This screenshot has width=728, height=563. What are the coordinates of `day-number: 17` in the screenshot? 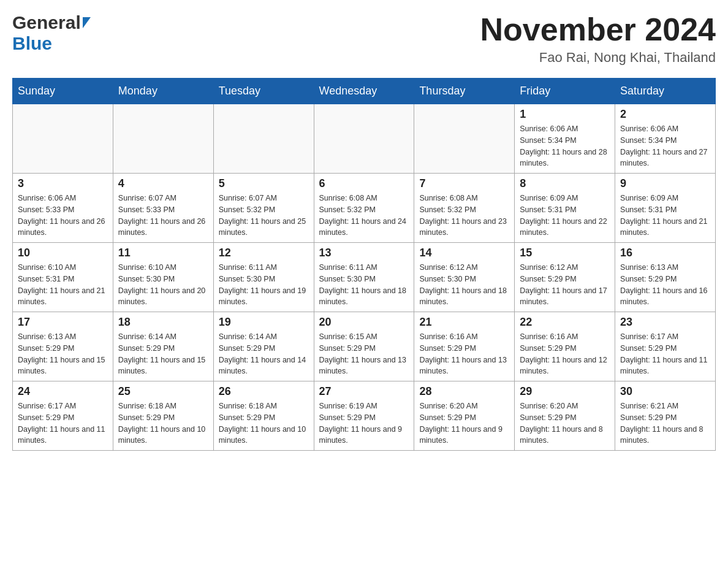 It's located at (63, 323).